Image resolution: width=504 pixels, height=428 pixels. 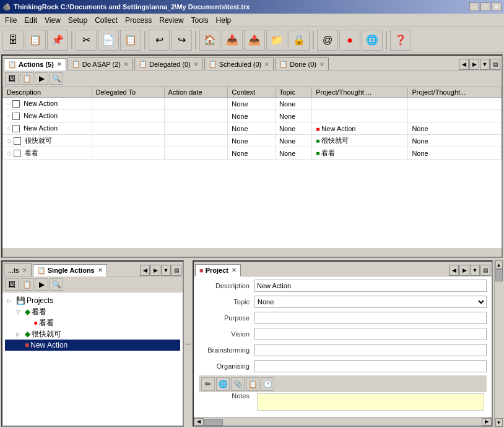 I want to click on right-nav-left: ◀, so click(x=454, y=270).